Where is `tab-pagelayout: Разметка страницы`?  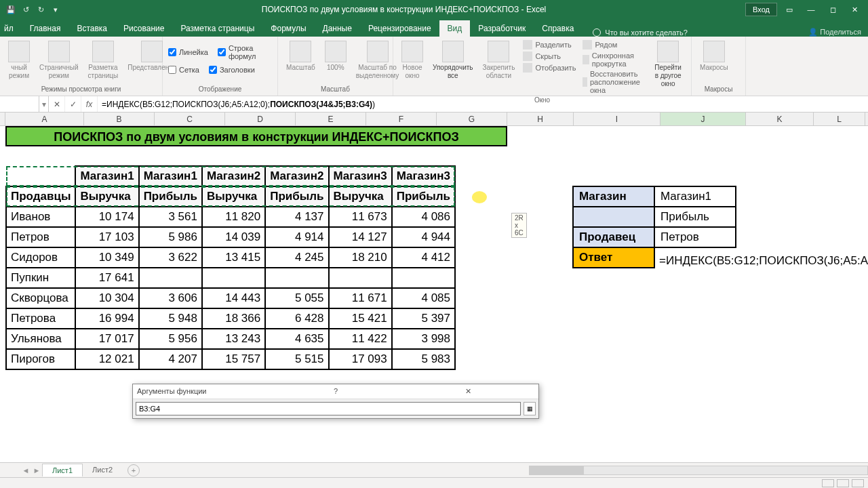
tab-pagelayout: Разметка страницы is located at coordinates (217, 28).